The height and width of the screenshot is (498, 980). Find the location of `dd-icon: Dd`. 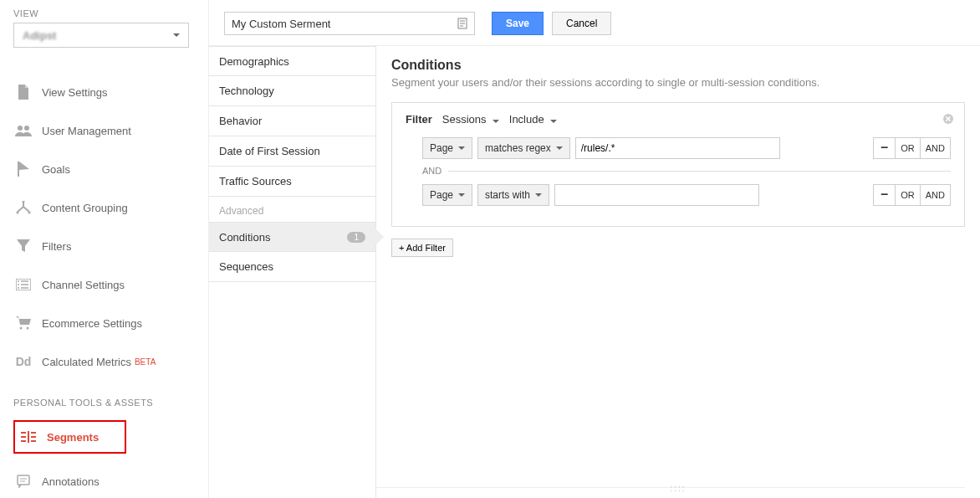

dd-icon: Dd is located at coordinates (23, 362).